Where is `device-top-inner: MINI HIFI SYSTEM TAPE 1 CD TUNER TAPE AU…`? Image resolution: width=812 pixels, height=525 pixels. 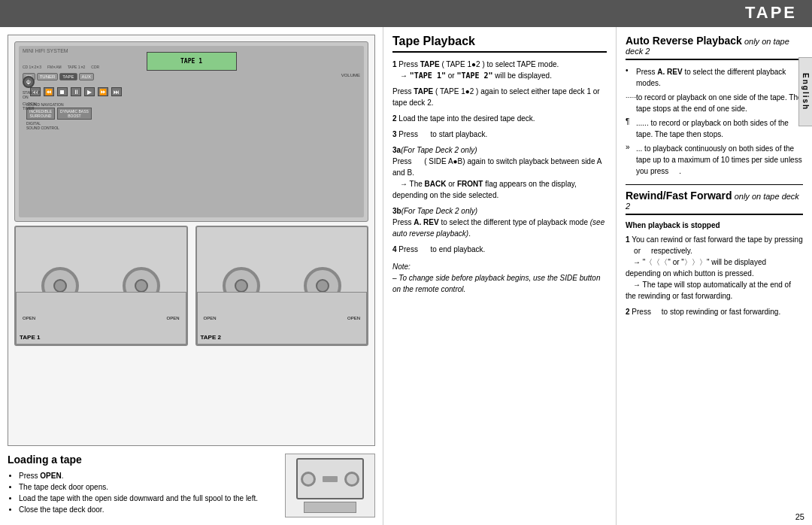 device-top-inner: MINI HIFI SYSTEM TAPE 1 CD TUNER TAPE AU… is located at coordinates (191, 132).